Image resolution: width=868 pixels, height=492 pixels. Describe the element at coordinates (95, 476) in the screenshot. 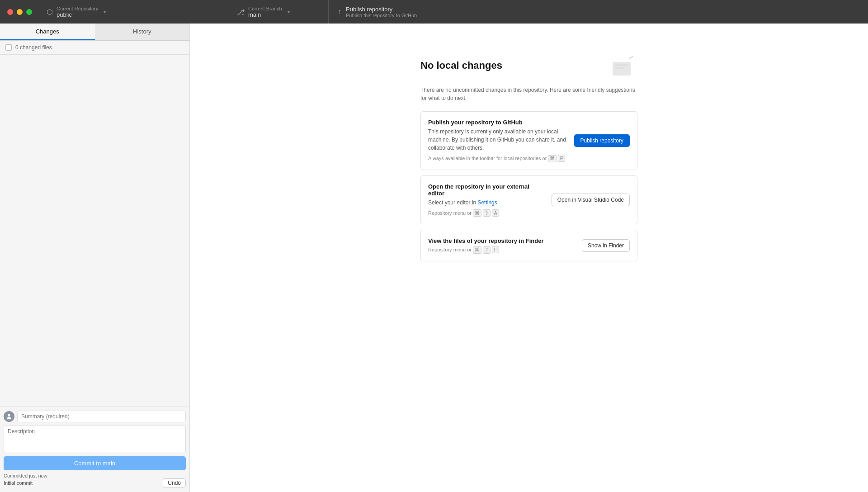

I see `committed-text: Committed just now` at that location.